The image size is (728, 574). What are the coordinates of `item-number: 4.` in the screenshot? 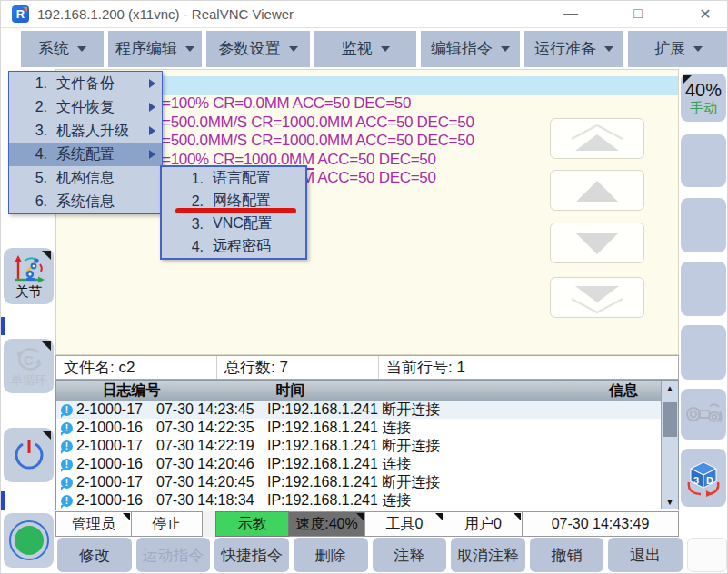 It's located at (37, 154).